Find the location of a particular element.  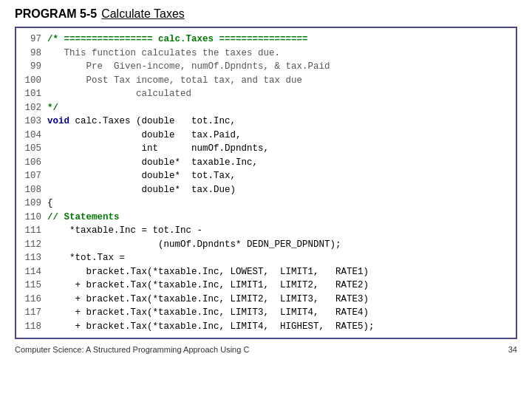

line-number: 109 is located at coordinates (33, 204).